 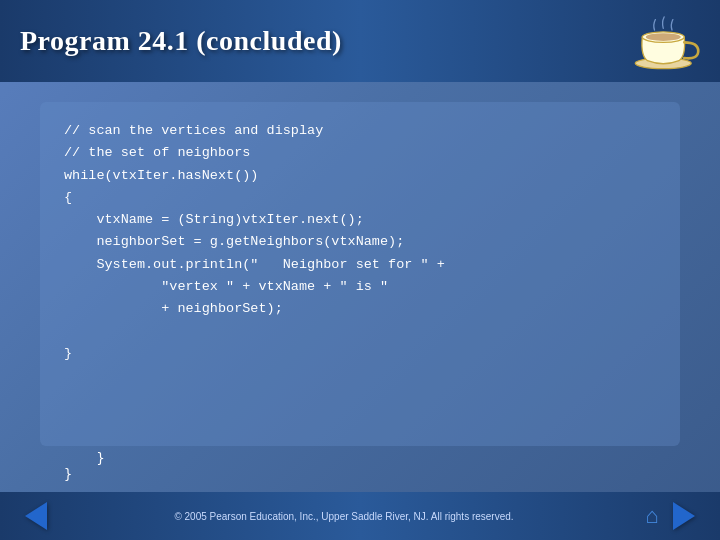 What do you see at coordinates (684, 516) in the screenshot?
I see `next-button` at bounding box center [684, 516].